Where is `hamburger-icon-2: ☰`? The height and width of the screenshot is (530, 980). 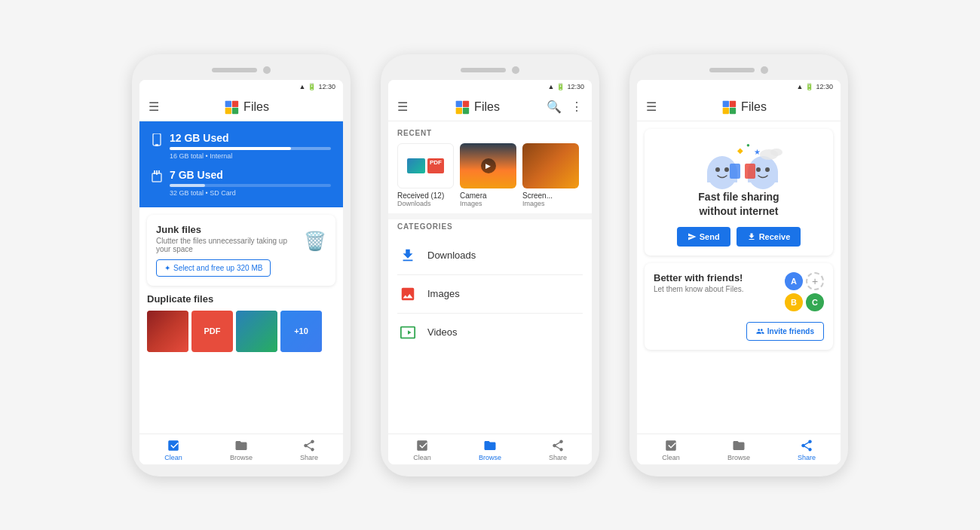
hamburger-icon-2: ☰ is located at coordinates (403, 107).